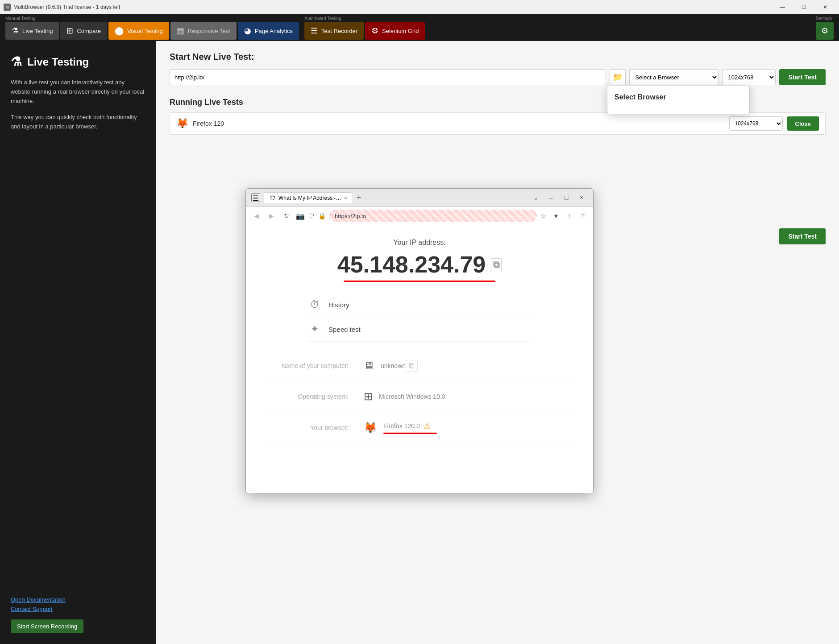  What do you see at coordinates (395, 31) in the screenshot?
I see `nav-selenium-grid: ⚙ Selenium Grid` at bounding box center [395, 31].